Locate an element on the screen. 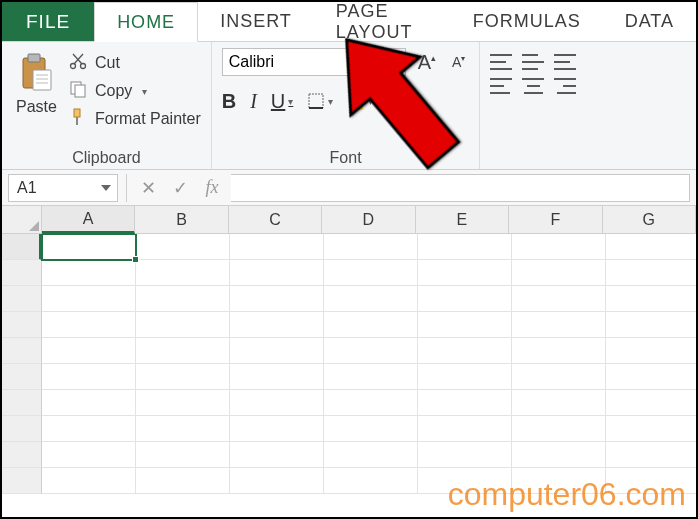 This screenshot has width=698, height=519. italic-button: I is located at coordinates (254, 102).